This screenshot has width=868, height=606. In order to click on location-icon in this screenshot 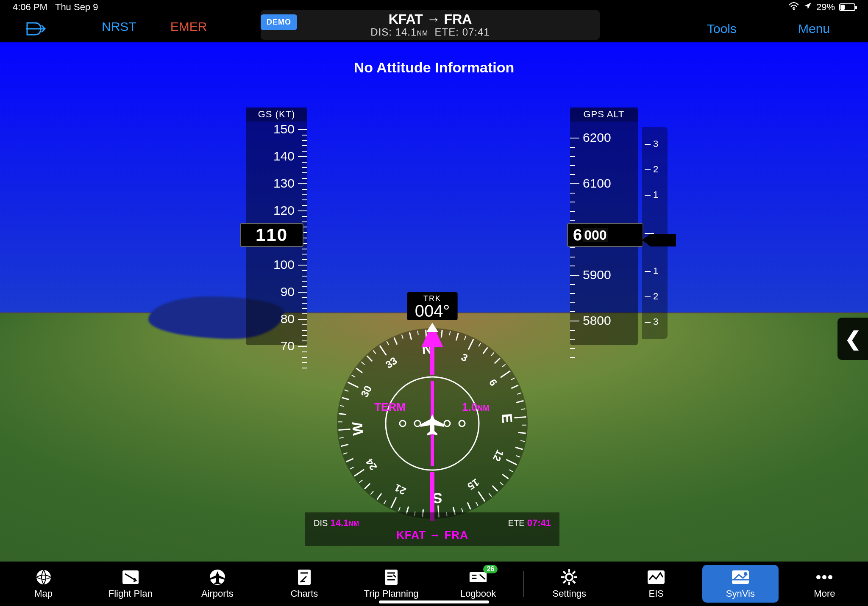, I will do `click(808, 7)`.